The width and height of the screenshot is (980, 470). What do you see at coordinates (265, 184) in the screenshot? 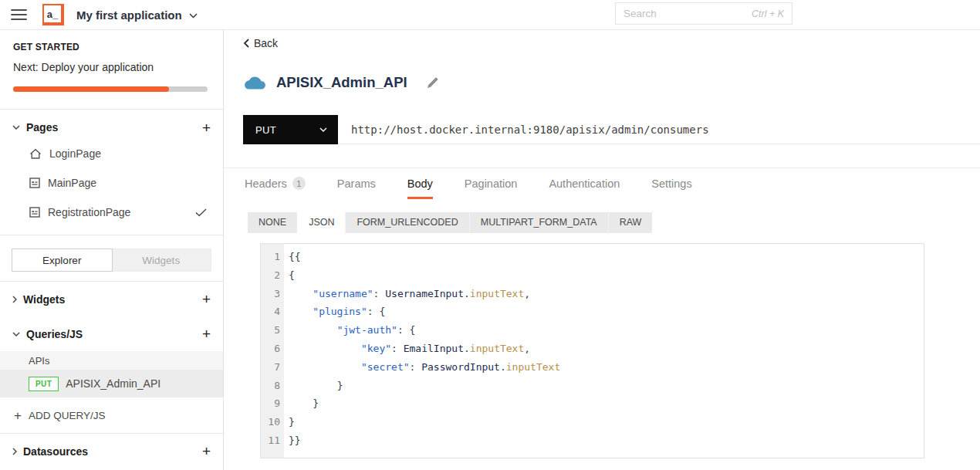
I see `tab-label: Headers` at bounding box center [265, 184].